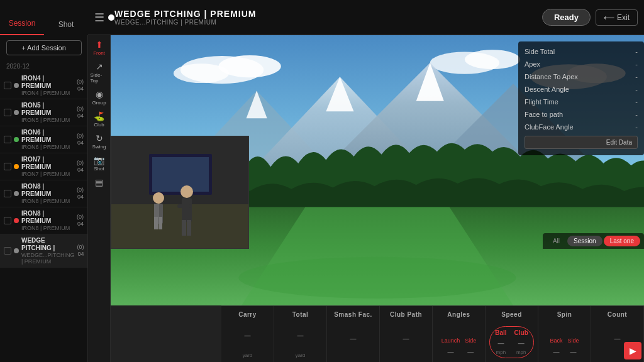 The height and width of the screenshot is (362, 644). Describe the element at coordinates (581, 114) in the screenshot. I see `data-row-face-to-path: Face to path -` at that location.